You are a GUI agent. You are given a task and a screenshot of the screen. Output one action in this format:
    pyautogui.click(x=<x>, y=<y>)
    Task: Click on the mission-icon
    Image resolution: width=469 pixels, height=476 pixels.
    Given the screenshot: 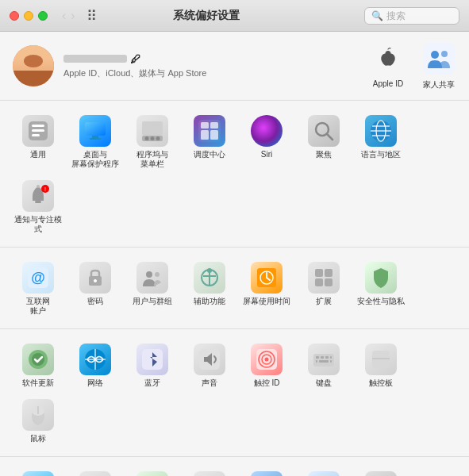 What is the action you would take?
    pyautogui.click(x=210, y=131)
    